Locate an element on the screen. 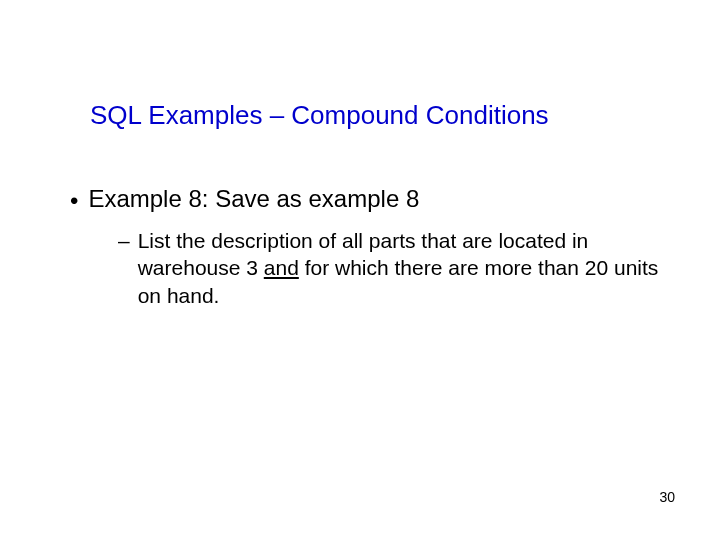 The width and height of the screenshot is (720, 540). bullet-level-1: • Example 8: Save as example 8 is located at coordinates (365, 200).